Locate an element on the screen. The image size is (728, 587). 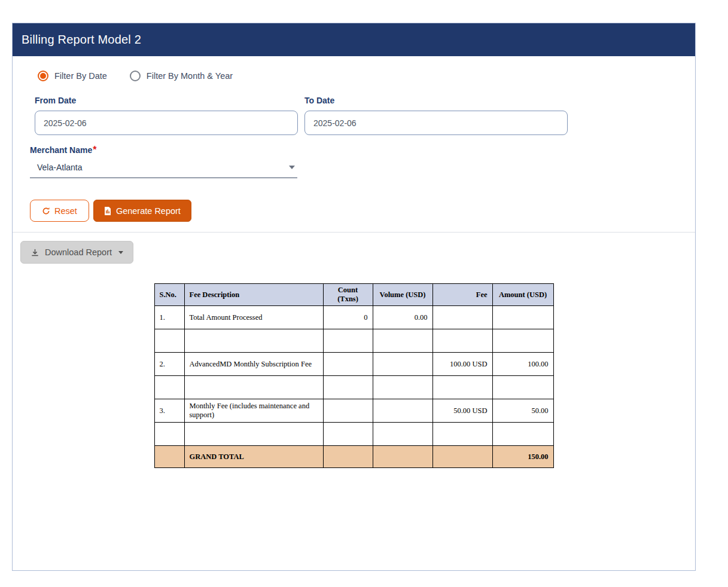
cell-desc: AdvancedMD Monthly Subscription Fee is located at coordinates (254, 365).